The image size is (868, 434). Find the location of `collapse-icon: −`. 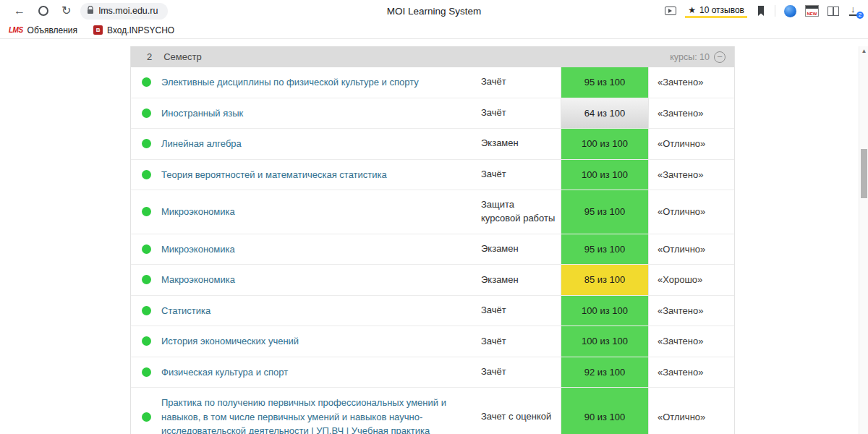

collapse-icon: − is located at coordinates (720, 57).